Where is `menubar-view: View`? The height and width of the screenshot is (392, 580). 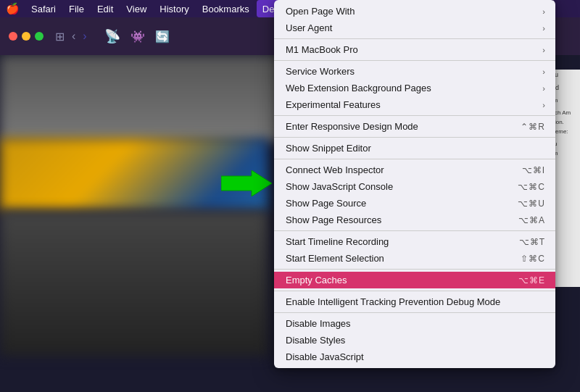
menubar-view: View is located at coordinates (136, 9).